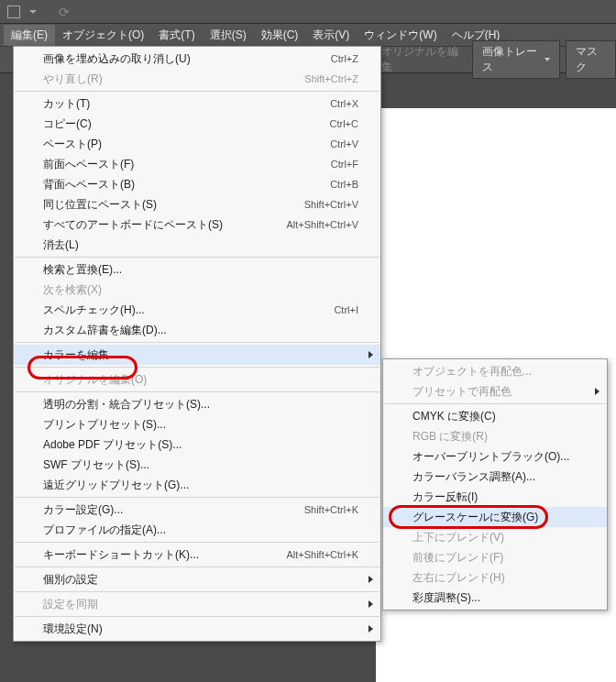 This screenshot has height=682, width=616. I want to click on menu-item: コピー(C)Ctrl+C, so click(197, 124).